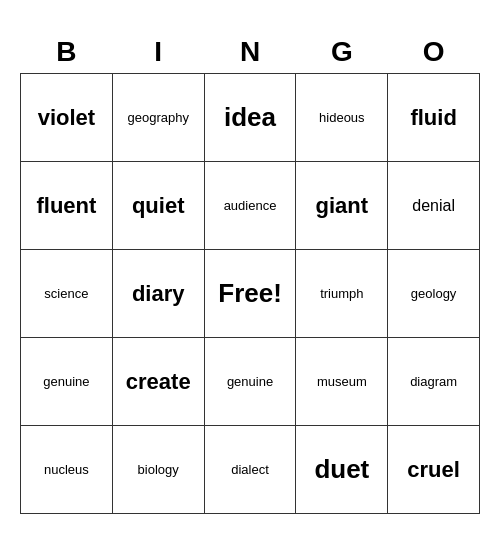 Image resolution: width=500 pixels, height=544 pixels. Describe the element at coordinates (342, 118) in the screenshot. I see `bingo-cell-r0-c3: hideous` at that location.